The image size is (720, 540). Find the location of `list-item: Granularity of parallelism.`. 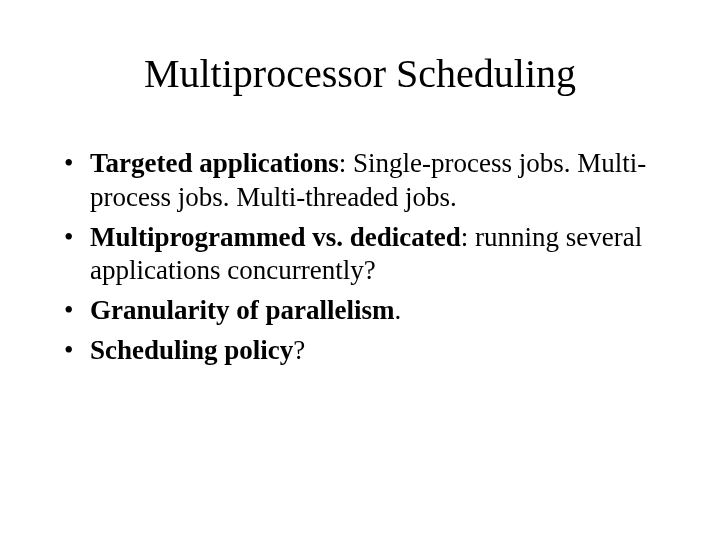

list-item: Granularity of parallelism. is located at coordinates (363, 311).